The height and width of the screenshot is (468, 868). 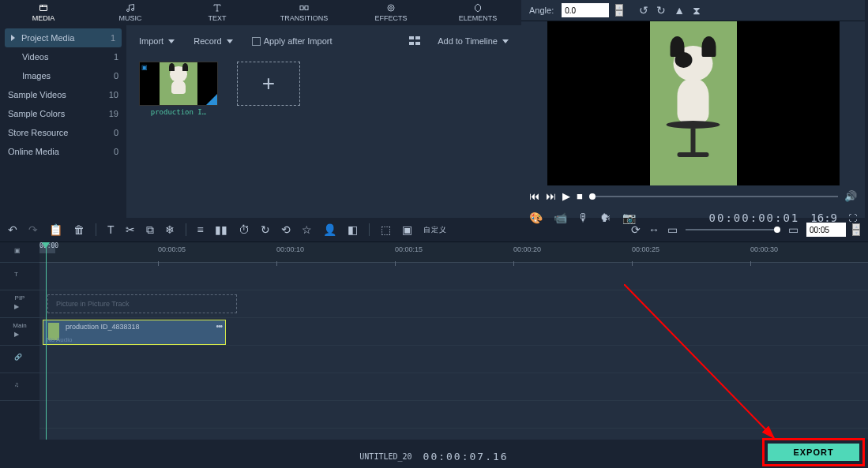 What do you see at coordinates (453, 253) in the screenshot?
I see `timeline-ruler: 00:00 00:00:05 00:00:10 00:00:15 00:00:2…` at bounding box center [453, 253].